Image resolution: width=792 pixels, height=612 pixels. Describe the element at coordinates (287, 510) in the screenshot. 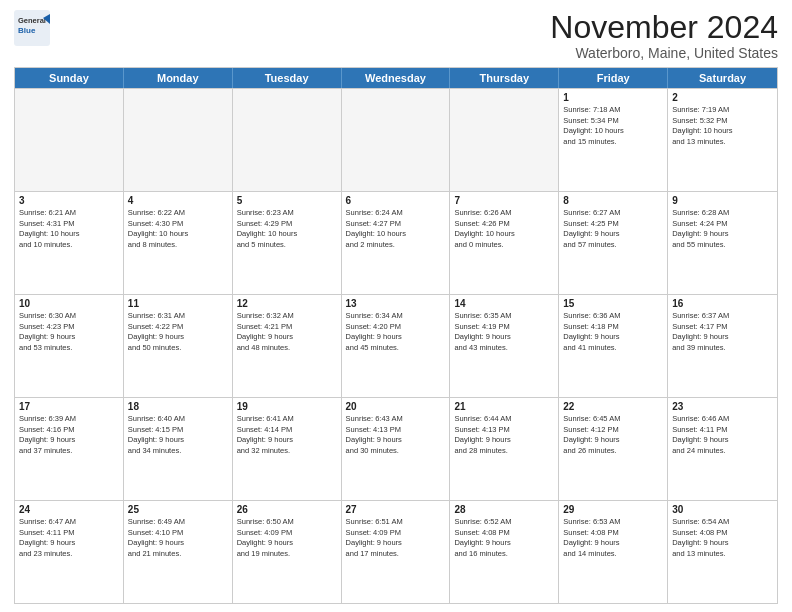

I see `day-number: 26` at that location.